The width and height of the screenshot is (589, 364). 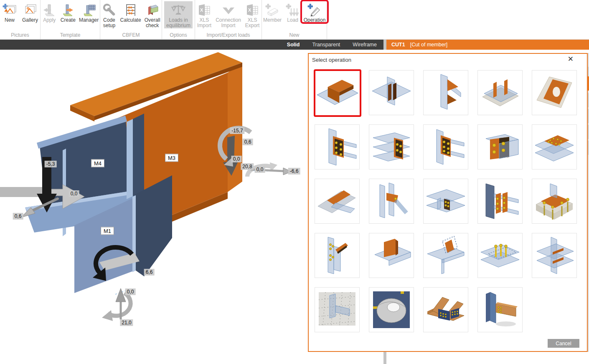 I want to click on ribbon-group-cbfem: Code setupCalculateOverall checkCBFEM, so click(x=131, y=20).